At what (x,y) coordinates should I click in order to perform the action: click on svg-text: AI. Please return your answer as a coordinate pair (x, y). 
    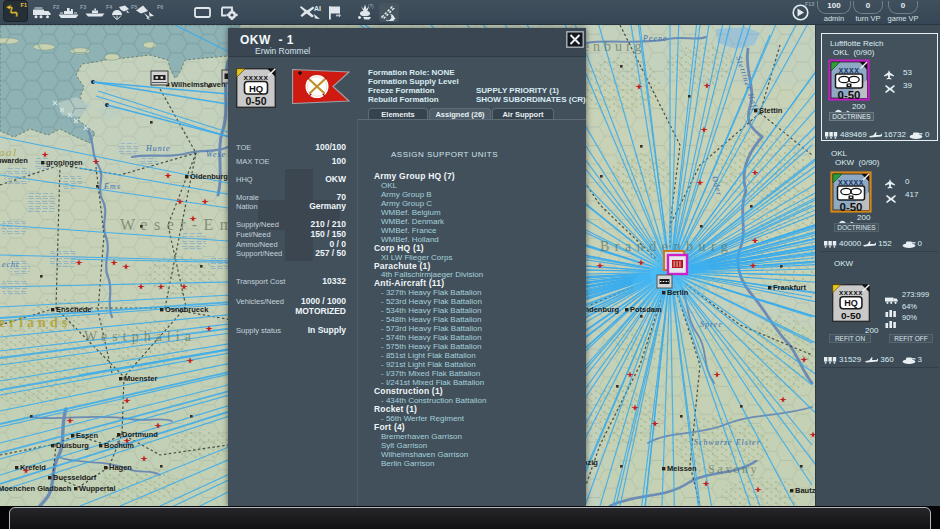
    Looking at the image, I should click on (318, 8).